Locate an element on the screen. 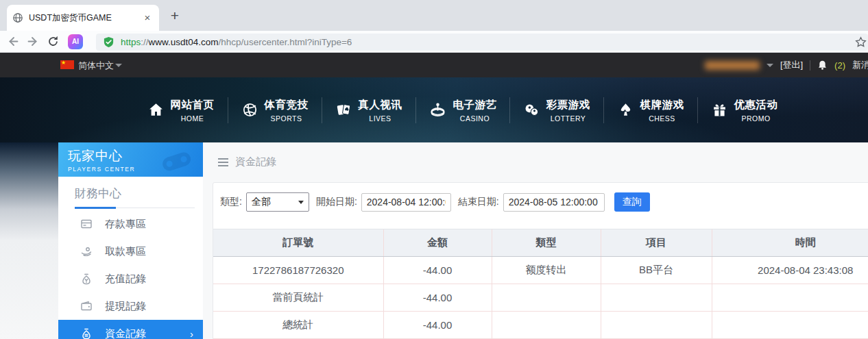 The height and width of the screenshot is (339, 868). message-count: (2) is located at coordinates (840, 66).